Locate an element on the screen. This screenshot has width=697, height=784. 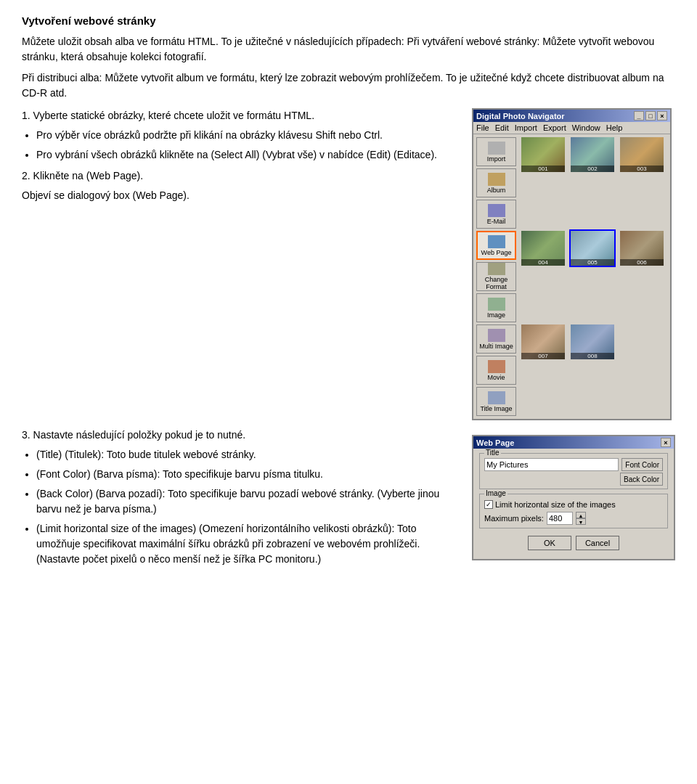
thumbnail-label-1: 001 is located at coordinates (543, 168).